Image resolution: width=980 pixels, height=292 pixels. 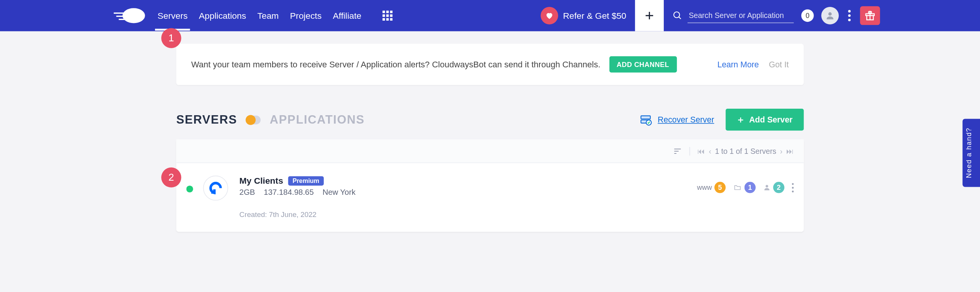 What do you see at coordinates (190, 189) in the screenshot?
I see `status-dot` at bounding box center [190, 189].